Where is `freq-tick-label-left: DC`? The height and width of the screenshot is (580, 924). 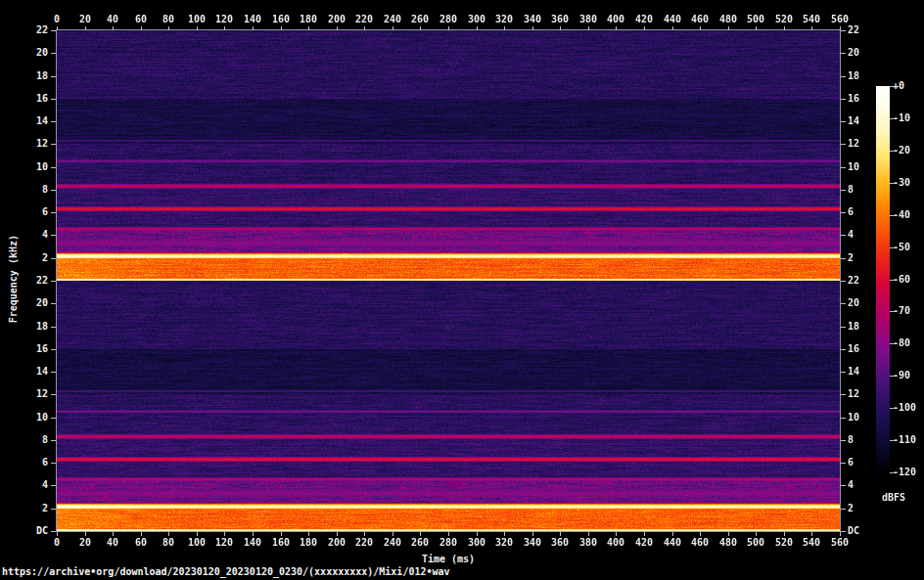 freq-tick-label-left: DC is located at coordinates (27, 531).